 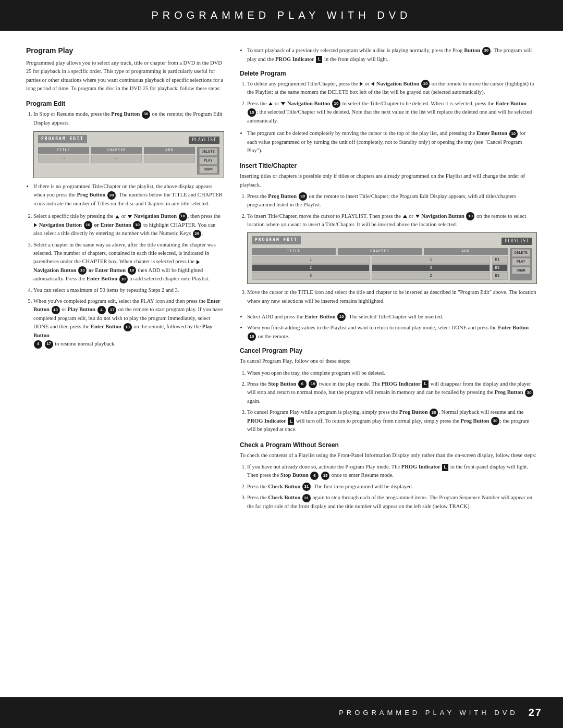 I want to click on delete-program-section: Delete Program To delete any programmed …, so click(x=388, y=113).